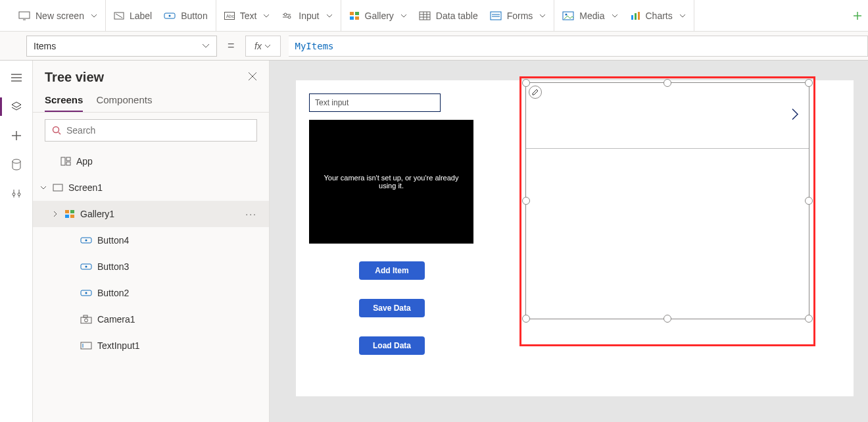 The width and height of the screenshot is (868, 422). What do you see at coordinates (378, 16) in the screenshot?
I see `insert-gallery-menu: Gallery` at bounding box center [378, 16].